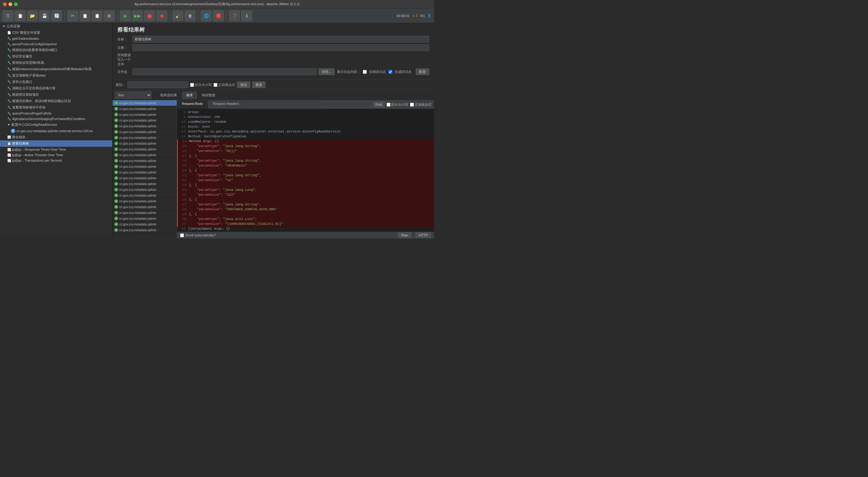  What do you see at coordinates (56, 26) in the screenshot?
I see `sidebar-root: ▼ 公共压测` at bounding box center [56, 26].